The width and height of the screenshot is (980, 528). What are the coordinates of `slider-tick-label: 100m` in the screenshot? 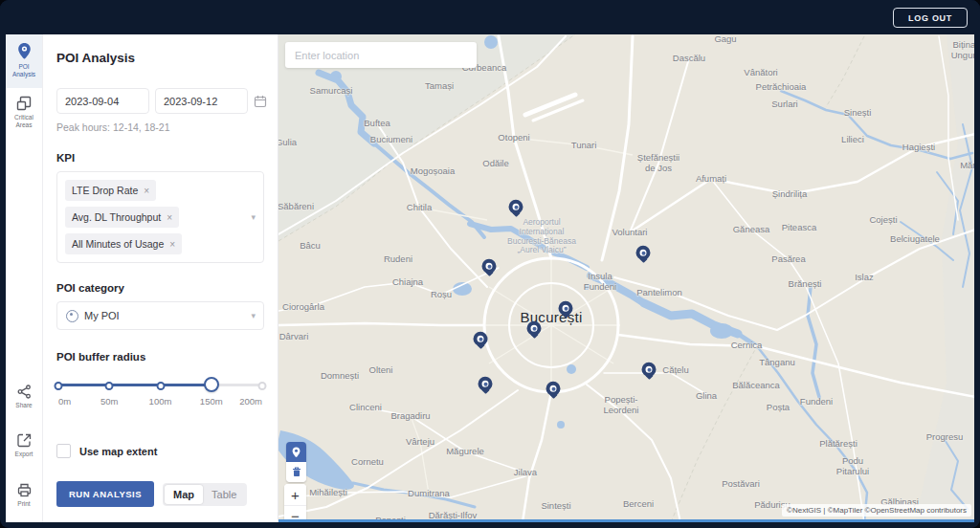 It's located at (161, 402).